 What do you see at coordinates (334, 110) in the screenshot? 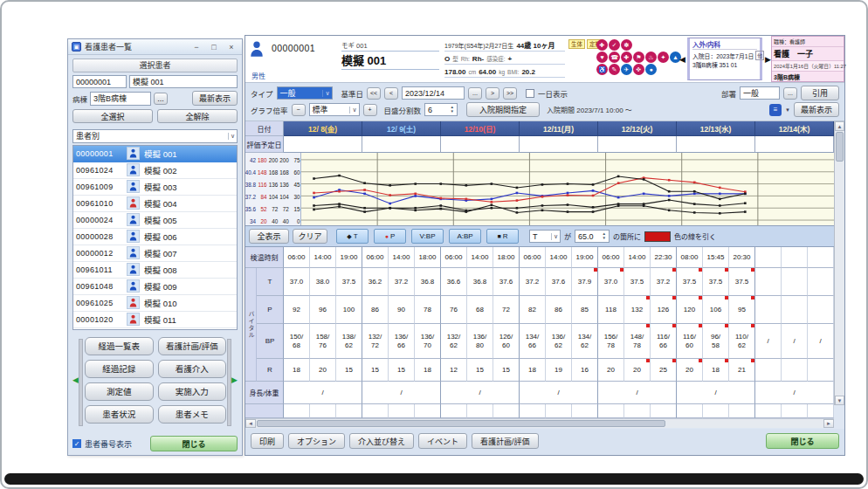
I see `zoom-select: 標準∨` at bounding box center [334, 110].